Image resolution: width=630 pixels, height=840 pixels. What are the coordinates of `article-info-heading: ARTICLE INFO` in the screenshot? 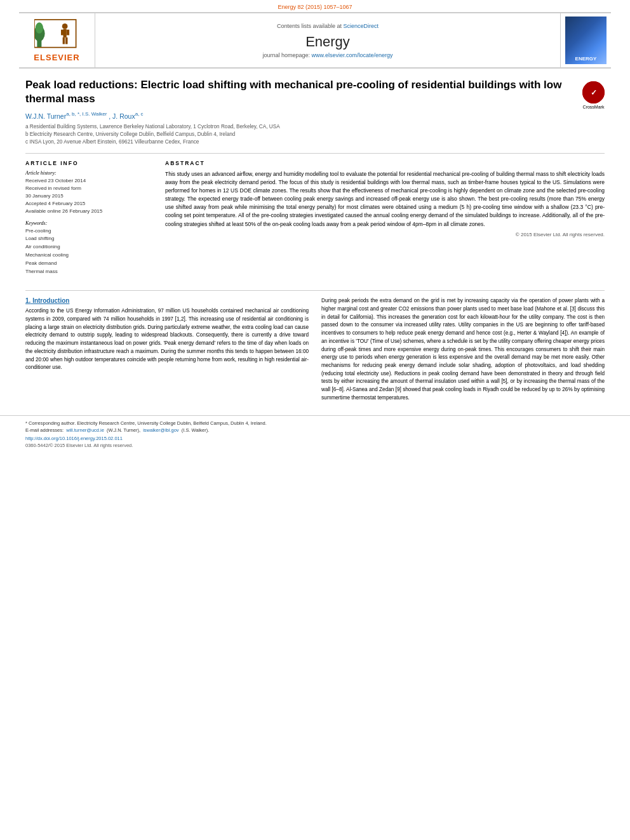 It's located at (89, 163).